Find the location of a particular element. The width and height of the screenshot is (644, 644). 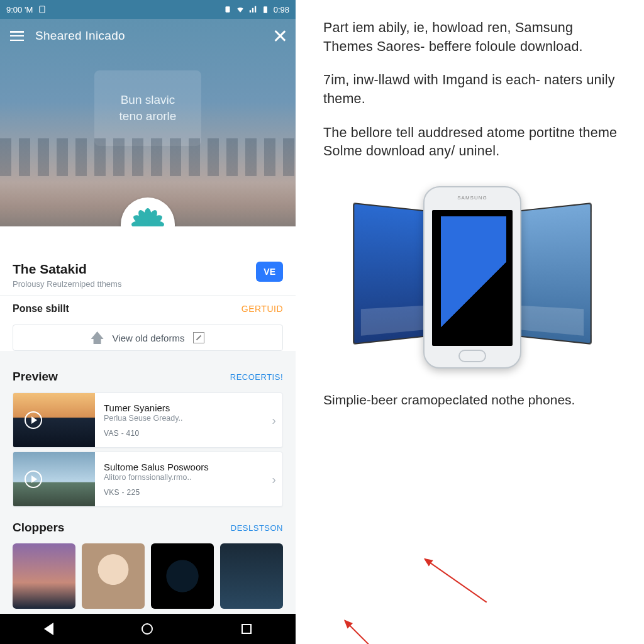

hero-header: Sheared Inicado Bun slavic teno arorle is located at coordinates (148, 123).